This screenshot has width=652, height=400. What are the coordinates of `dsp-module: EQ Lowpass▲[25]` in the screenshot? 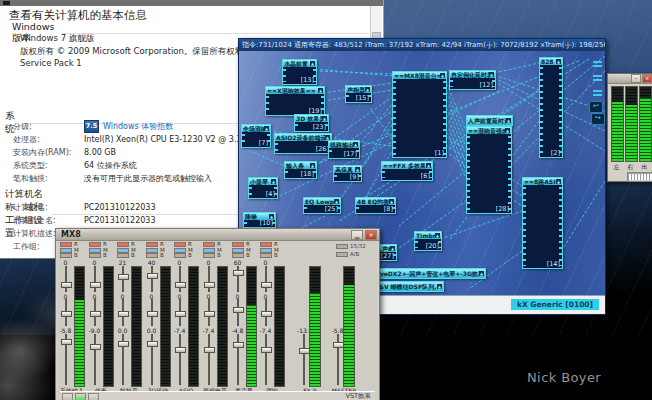 It's located at (322, 206).